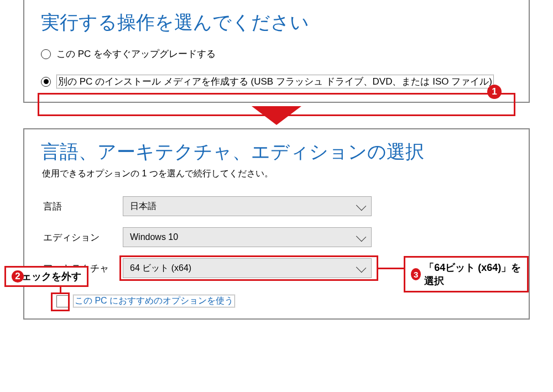 The width and height of the screenshot is (553, 392). What do you see at coordinates (76, 238) in the screenshot?
I see `label-edition: エディション` at bounding box center [76, 238].